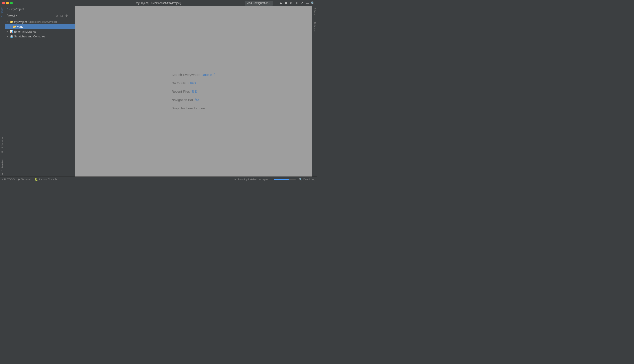  What do you see at coordinates (15, 9) in the screenshot?
I see `project-title: 🗂 myProject` at bounding box center [15, 9].